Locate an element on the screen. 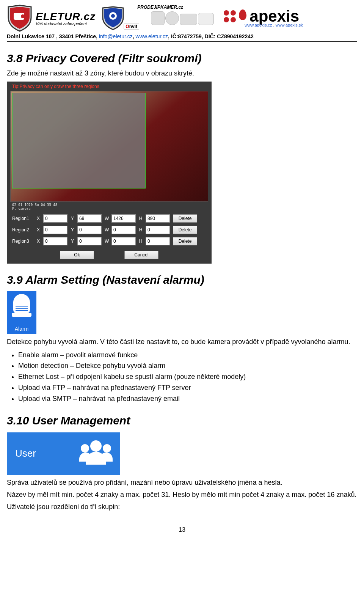  region1-delete-button: Delete is located at coordinates (185, 218).